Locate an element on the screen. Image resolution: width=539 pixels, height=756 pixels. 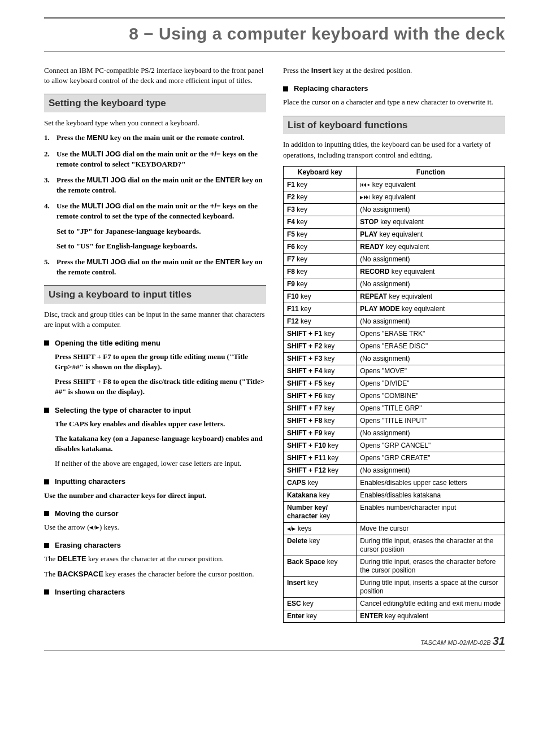
cell-key: SHIFT + F7 key is located at coordinates (320, 408).